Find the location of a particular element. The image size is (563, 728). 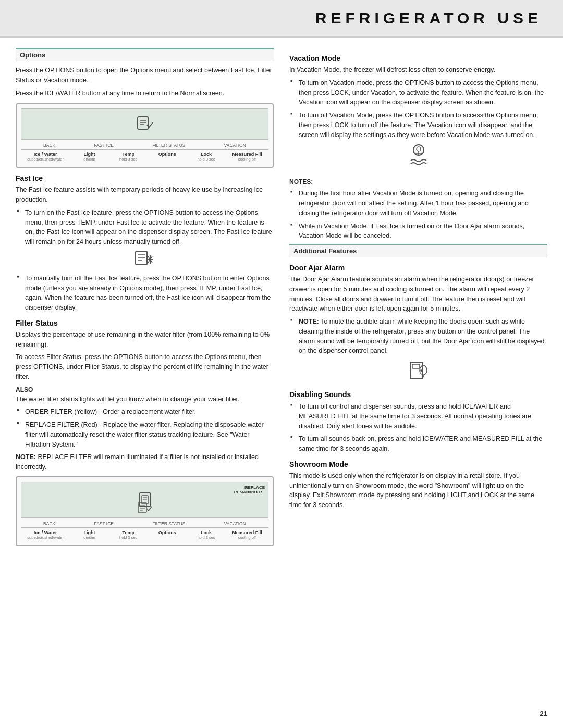

panel2-btn-options: Options is located at coordinates (167, 535).